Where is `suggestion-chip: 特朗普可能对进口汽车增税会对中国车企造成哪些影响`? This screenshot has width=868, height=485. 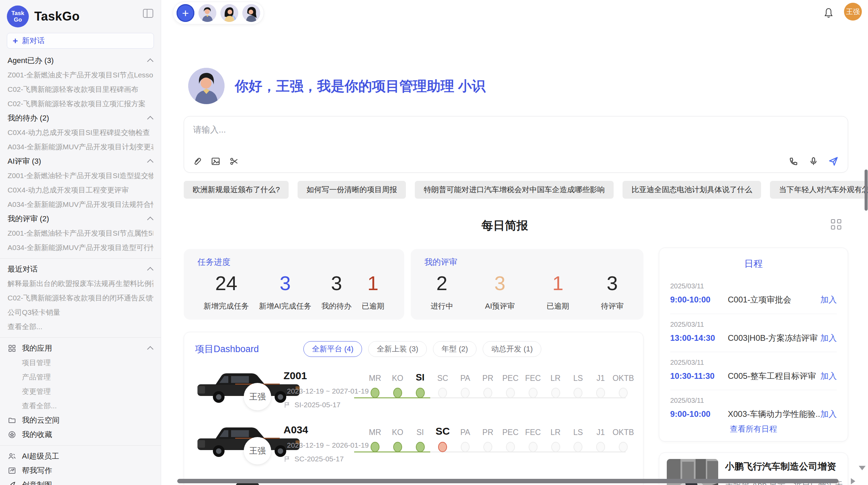
suggestion-chip: 特朗普可能对进口汽车增税会对中国车企造成哪些影响 is located at coordinates (514, 190).